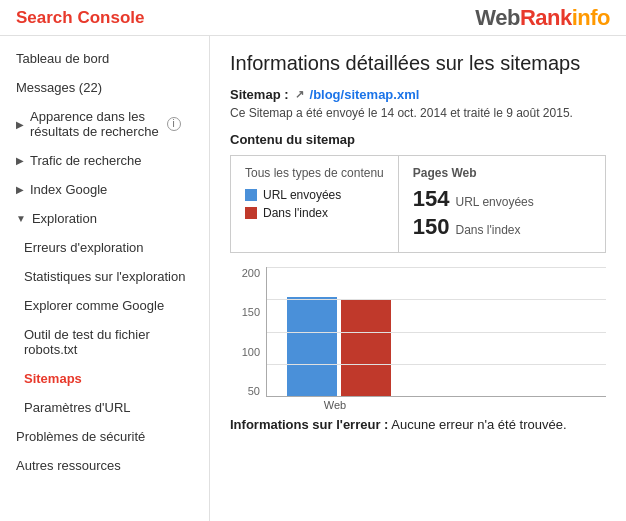 The width and height of the screenshot is (626, 521). What do you see at coordinates (78, 408) in the screenshot?
I see `sidebar-label-parametres: Paramètres d'URL` at bounding box center [78, 408].